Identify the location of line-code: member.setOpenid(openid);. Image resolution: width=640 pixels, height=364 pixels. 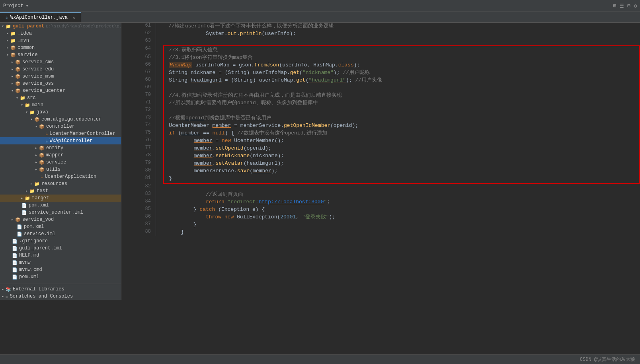
(402, 149).